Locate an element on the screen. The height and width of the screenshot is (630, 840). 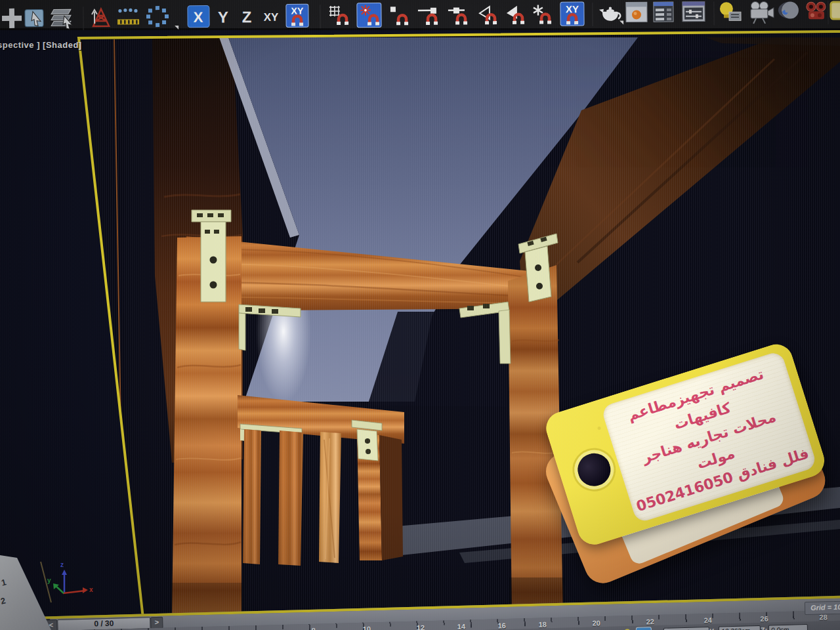
snaps-toggle-button is located at coordinates (369, 14).